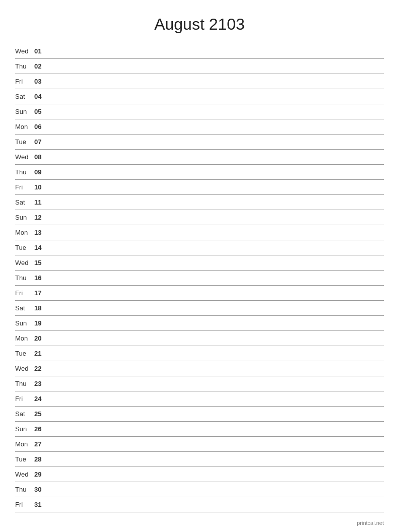 This screenshot has height=532, width=399. Describe the element at coordinates (41, 263) in the screenshot. I see `day-number: 15` at that location.